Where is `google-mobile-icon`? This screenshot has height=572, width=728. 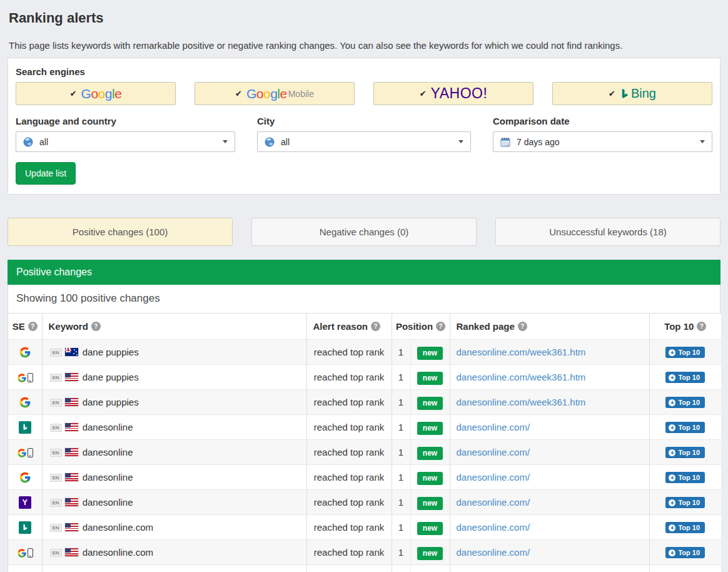 google-mobile-icon is located at coordinates (25, 453).